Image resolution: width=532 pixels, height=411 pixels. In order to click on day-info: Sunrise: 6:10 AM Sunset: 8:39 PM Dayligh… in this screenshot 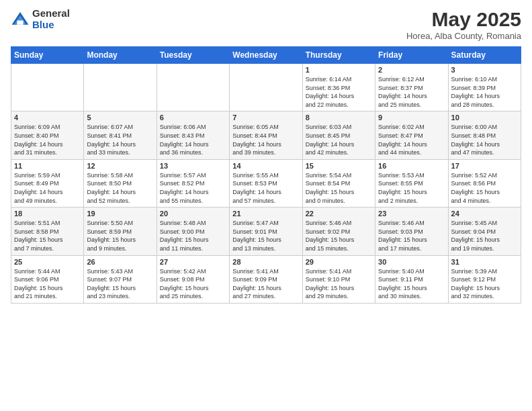, I will do `click(485, 92)`.